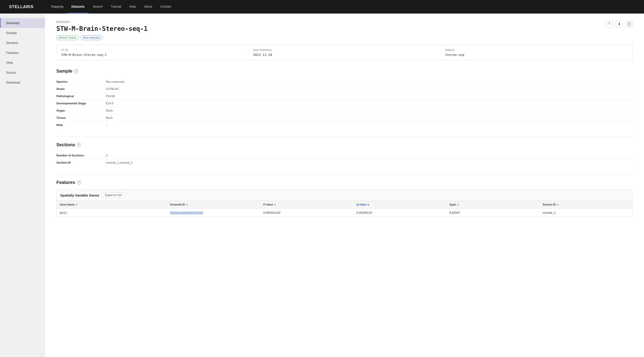 Image resolution: width=644 pixels, height=357 pixels. Describe the element at coordinates (610, 24) in the screenshot. I see `help-icon-button: ?` at that location.